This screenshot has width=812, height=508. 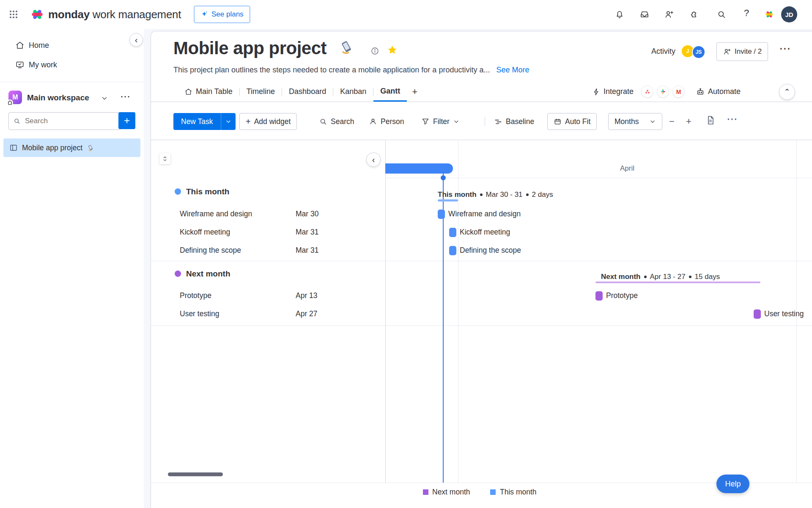 What do you see at coordinates (14, 15) in the screenshot?
I see `apps-grid-icon` at bounding box center [14, 15].